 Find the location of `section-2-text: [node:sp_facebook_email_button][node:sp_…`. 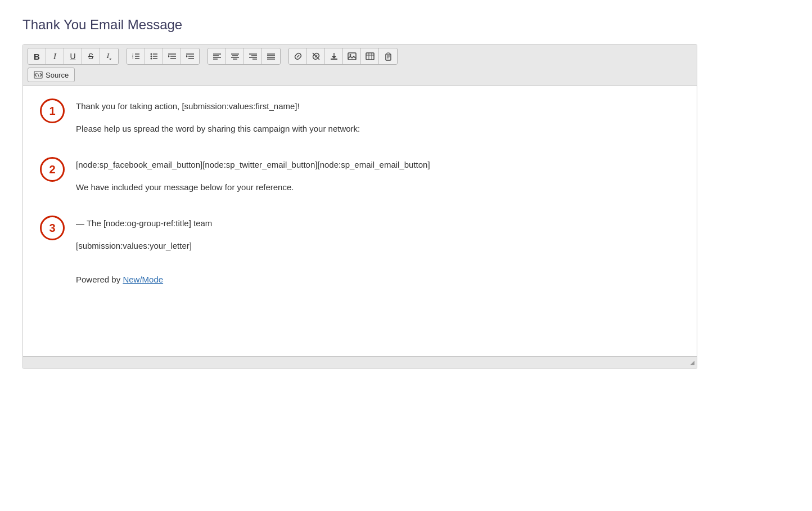

section-2-text: [node:sp_facebook_email_button][node:sp_… is located at coordinates (378, 180).